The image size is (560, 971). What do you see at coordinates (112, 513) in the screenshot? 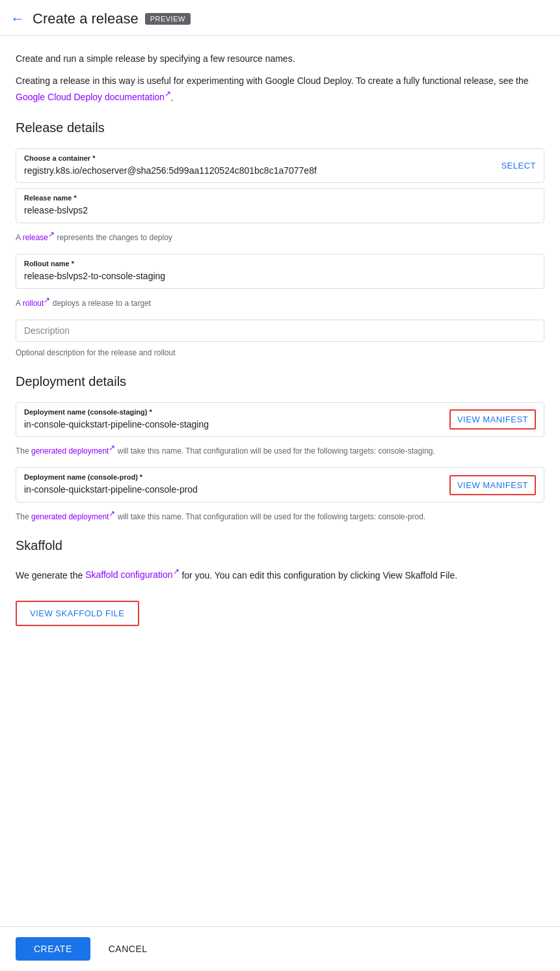
I see `prod-external-icon: ↗` at bounding box center [112, 513].